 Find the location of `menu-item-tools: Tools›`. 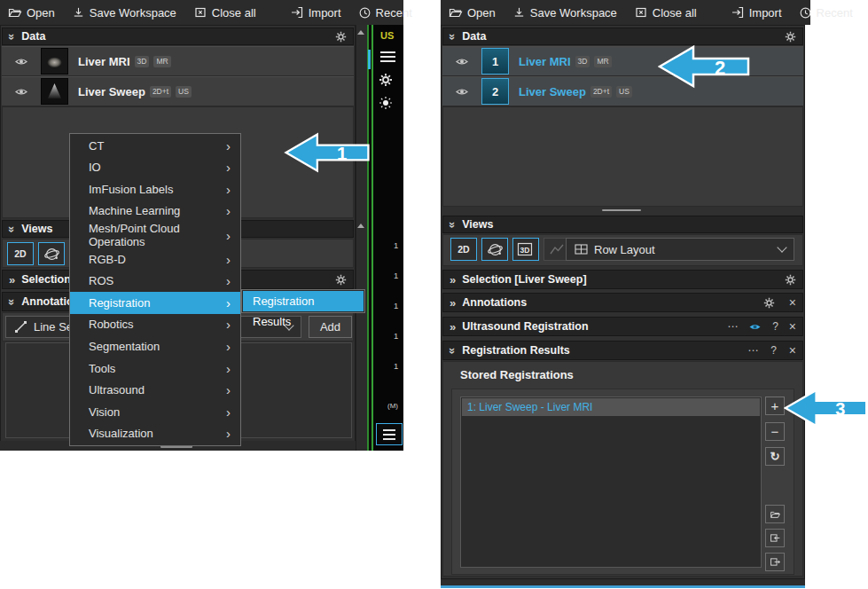

menu-item-tools: Tools› is located at coordinates (155, 369).